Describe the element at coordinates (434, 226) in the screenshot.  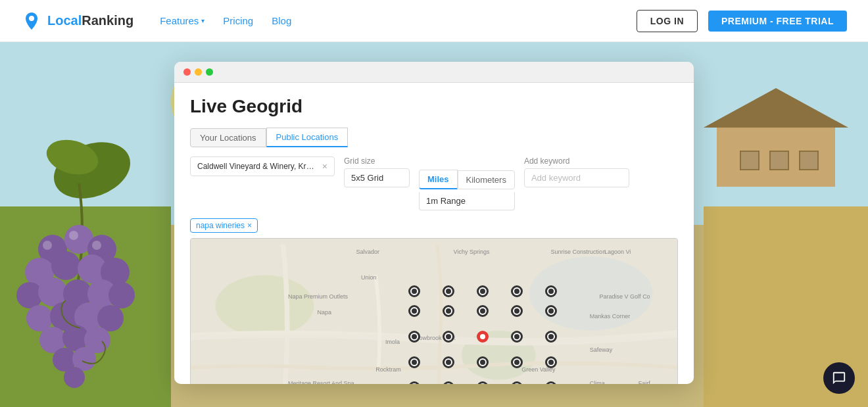
I see `keyword-tags-row: napa wineries ×` at that location.